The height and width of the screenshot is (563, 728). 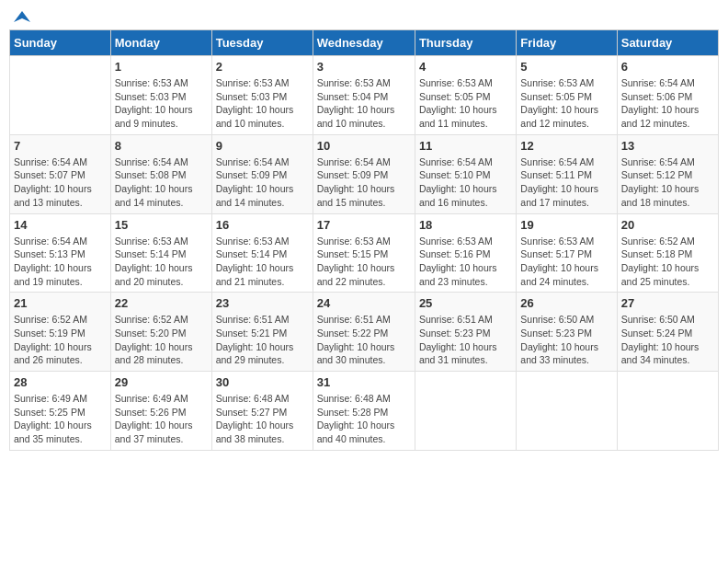 I want to click on calendar-cell: 23Sunrise: 6:51 AM Sunset: 5:21 PM Dayli…, so click(x=262, y=332).